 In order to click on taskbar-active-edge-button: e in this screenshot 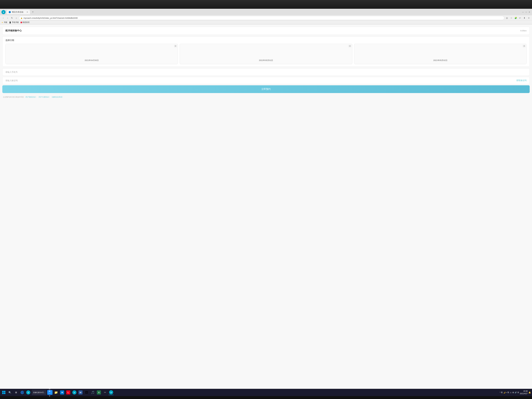, I will do `click(111, 393)`.